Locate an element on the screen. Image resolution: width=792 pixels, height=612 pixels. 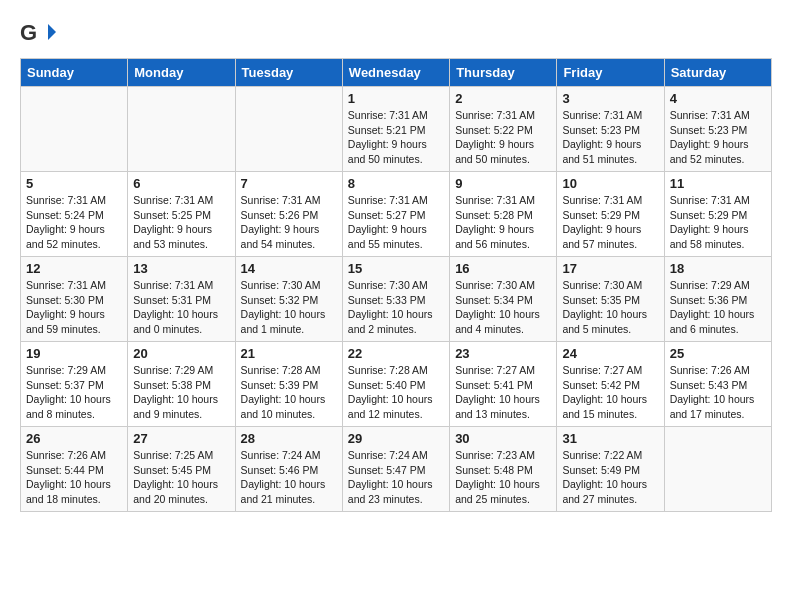
day-number: 12 is located at coordinates (74, 268).